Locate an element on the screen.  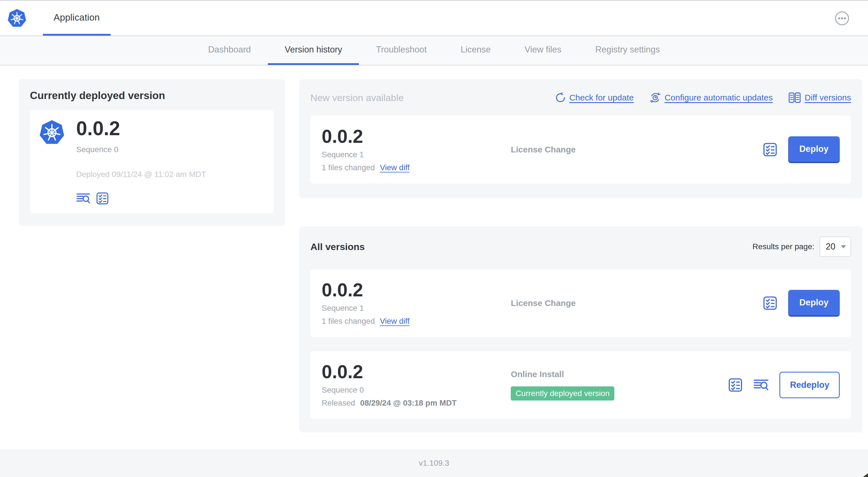
console-version: v1.109.3 is located at coordinates (434, 463).